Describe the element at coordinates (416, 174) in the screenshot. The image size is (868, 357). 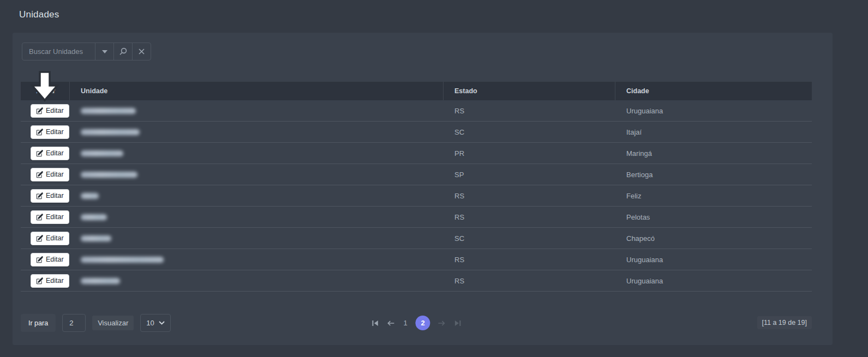
I see `table-row: Editar SP Bertioga` at that location.